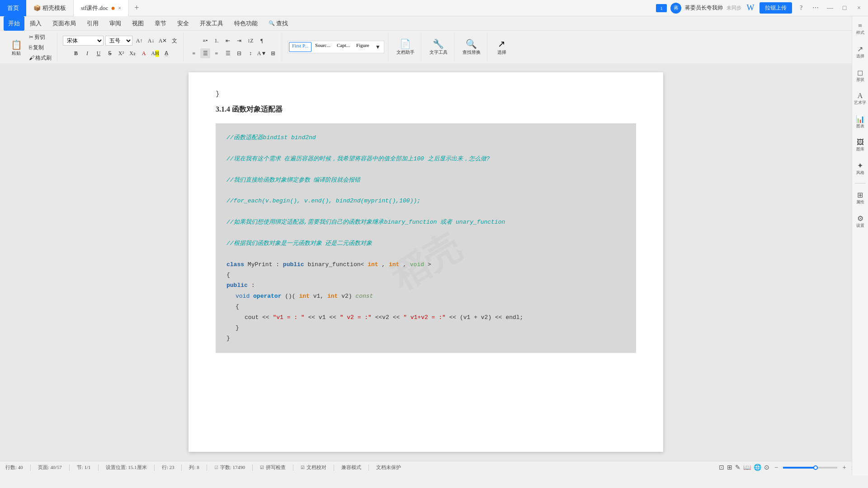 This screenshot has height=488, width=868. I want to click on show-marks-button: ¶, so click(262, 41).